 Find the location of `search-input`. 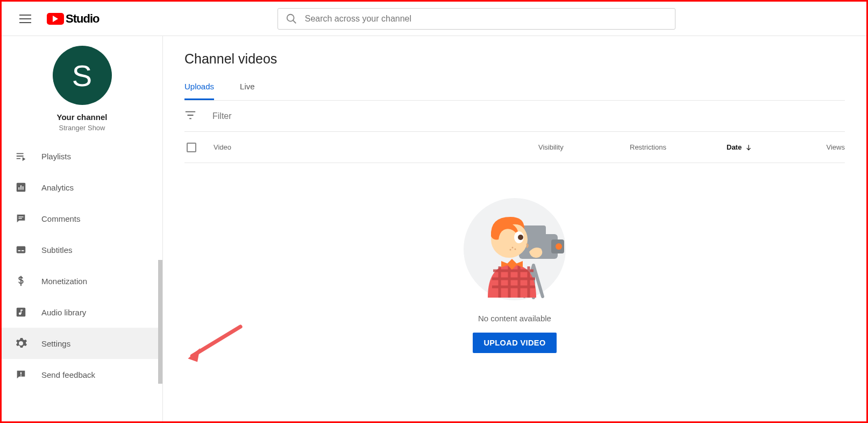

search-input is located at coordinates (486, 19).